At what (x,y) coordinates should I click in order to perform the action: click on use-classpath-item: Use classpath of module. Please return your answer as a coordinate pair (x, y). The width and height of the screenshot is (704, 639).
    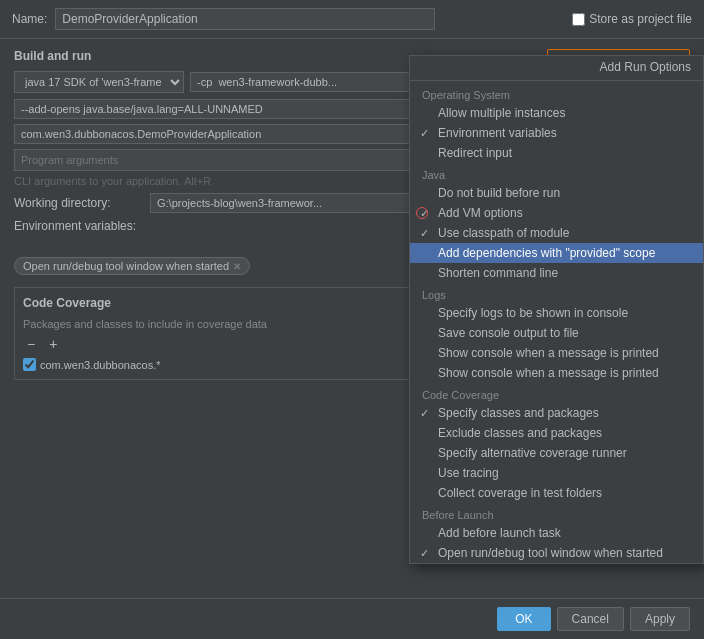
    Looking at the image, I should click on (556, 233).